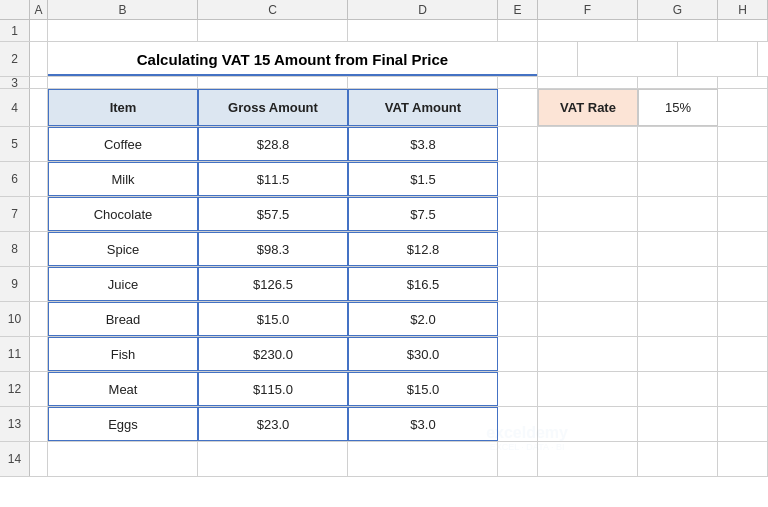 This screenshot has height=507, width=768. I want to click on col-header-f: F, so click(588, 10).